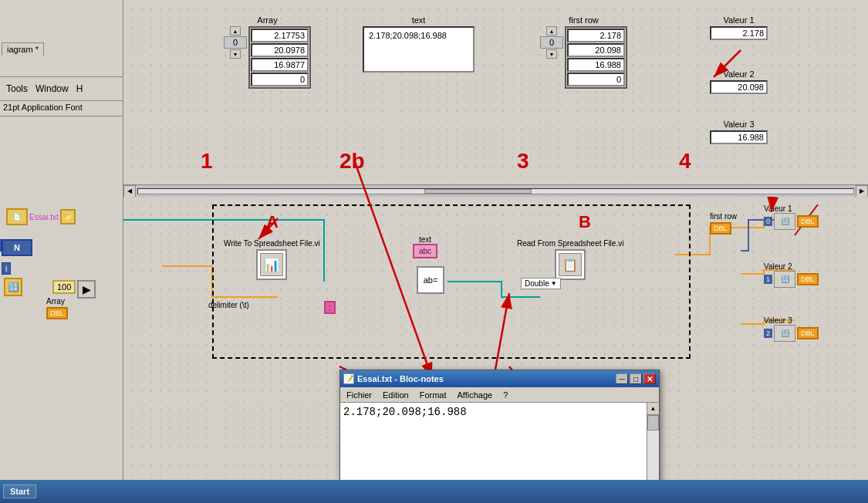 Image resolution: width=868 pixels, height=503 pixels. What do you see at coordinates (62, 338) in the screenshot?
I see `bd-left-icons: 📄 Essai.txt 📁 N 3 i 🔢 100 ▶ Array DBL` at bounding box center [62, 338].